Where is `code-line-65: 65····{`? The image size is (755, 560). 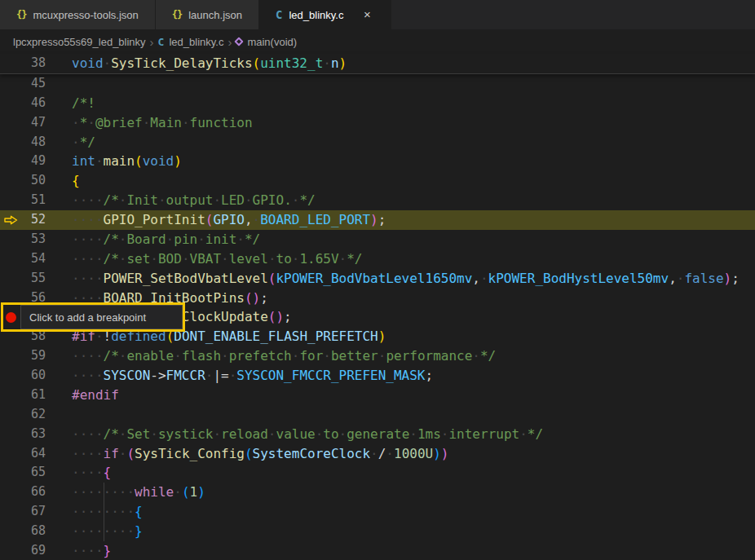 code-line-65: 65····{ is located at coordinates (378, 473).